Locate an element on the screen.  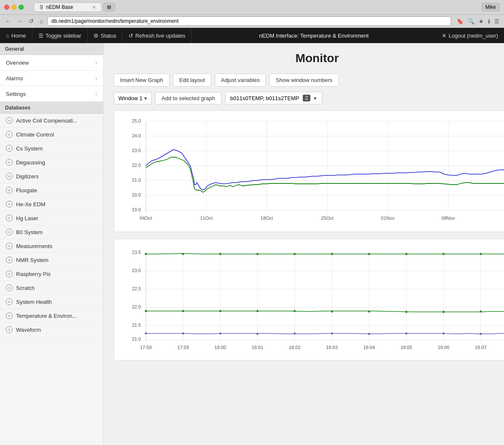
sidebar-item-waveform: + Waveform is located at coordinates (52, 330).